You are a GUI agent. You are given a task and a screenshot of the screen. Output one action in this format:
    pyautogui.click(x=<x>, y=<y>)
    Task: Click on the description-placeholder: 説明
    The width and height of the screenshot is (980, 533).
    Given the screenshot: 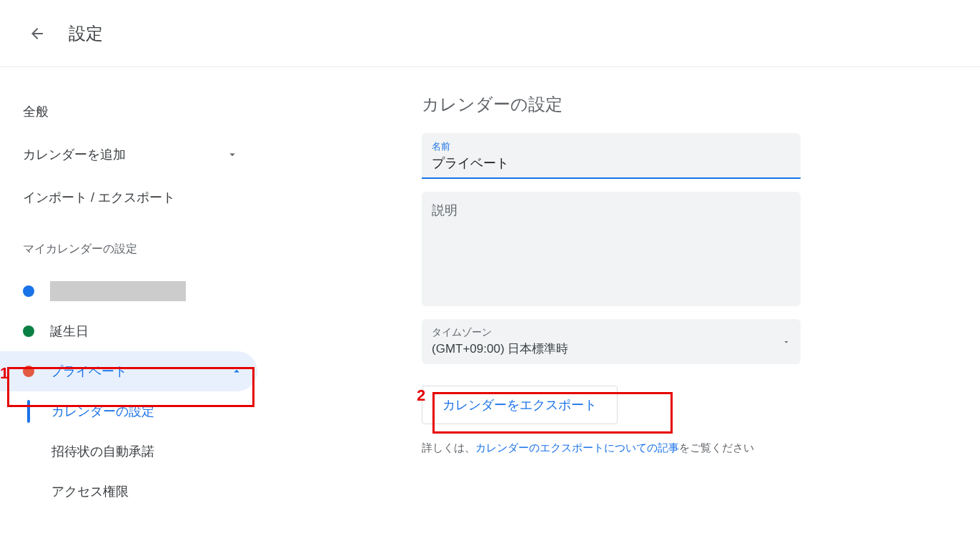 What is the action you would take?
    pyautogui.click(x=445, y=210)
    